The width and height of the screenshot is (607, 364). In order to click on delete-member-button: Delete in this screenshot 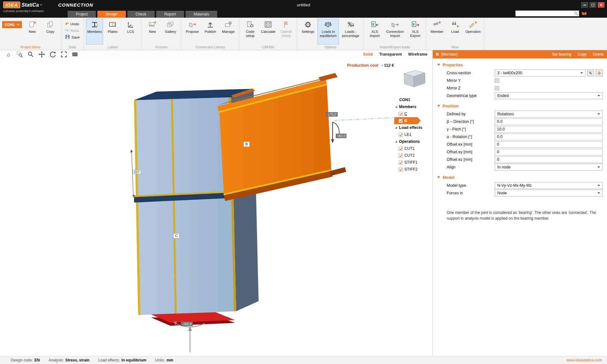, I will do `click(598, 54)`.